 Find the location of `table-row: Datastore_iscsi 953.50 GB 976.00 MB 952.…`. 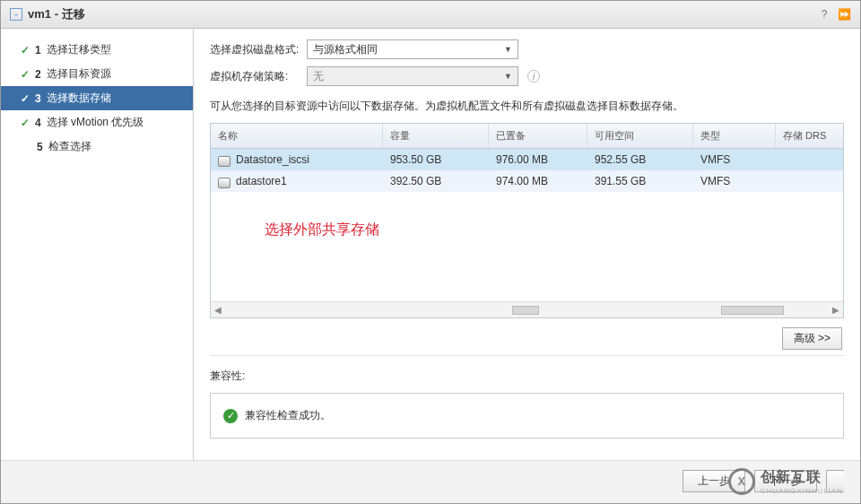

table-row: Datastore_iscsi 953.50 GB 976.00 MB 952.… is located at coordinates (527, 160).